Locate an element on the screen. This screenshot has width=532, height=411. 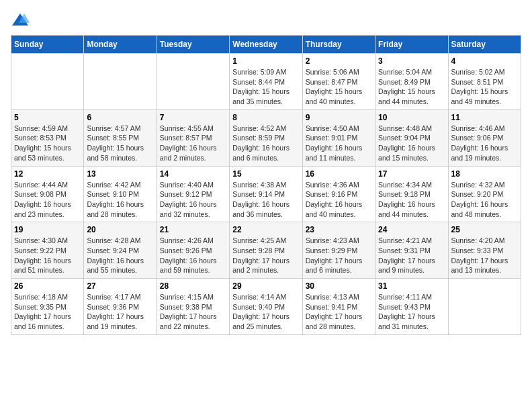
day-number: 23 is located at coordinates (339, 230).